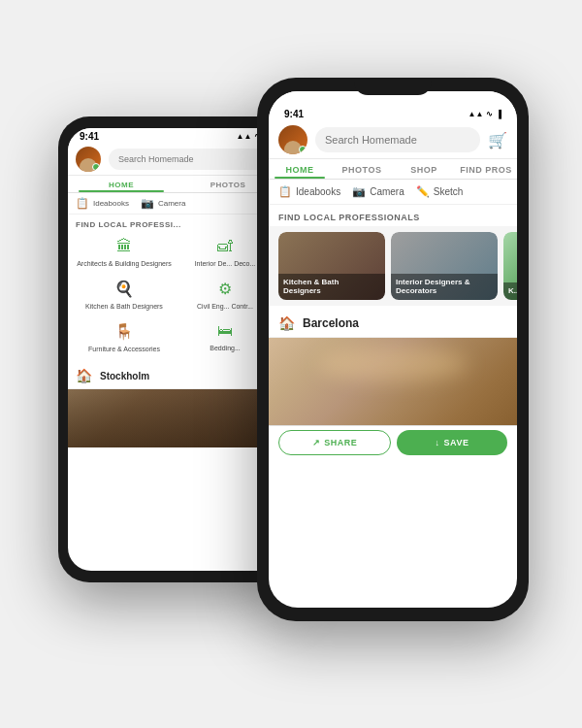 The image size is (582, 728). I want to click on front-pro-card-extra: K..., so click(510, 266).